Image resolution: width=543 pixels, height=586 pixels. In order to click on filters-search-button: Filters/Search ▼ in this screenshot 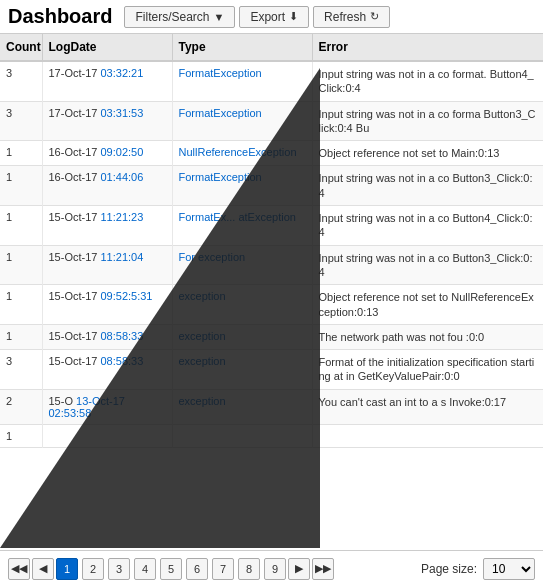, I will do `click(180, 17)`.